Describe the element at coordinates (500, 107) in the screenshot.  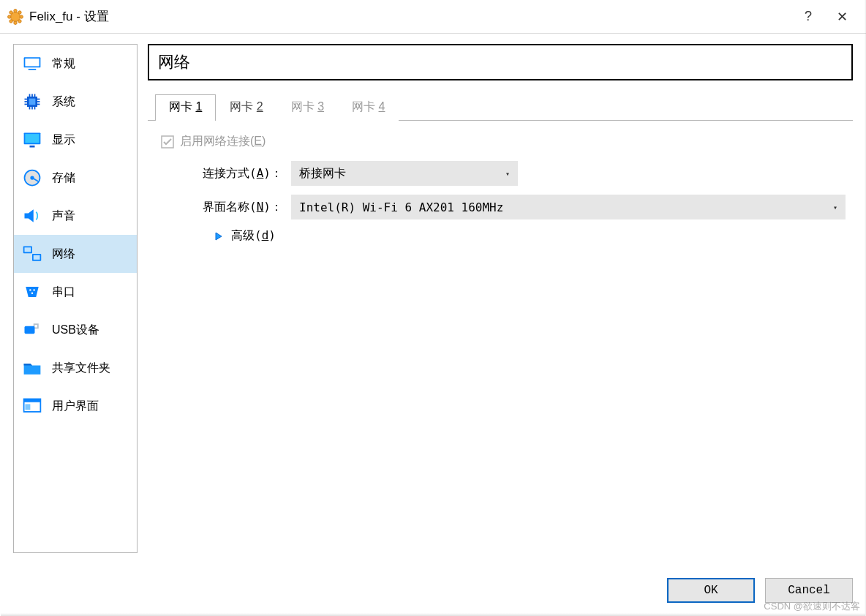
I see `adapter-tabs: 网卡 1 网卡 2 网卡 3 网卡 4` at that location.